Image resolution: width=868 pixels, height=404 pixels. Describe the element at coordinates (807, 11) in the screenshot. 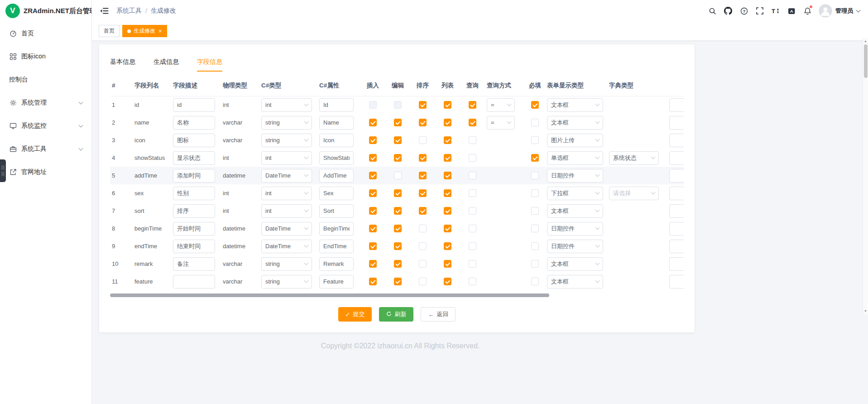

I see `bell-icon` at that location.